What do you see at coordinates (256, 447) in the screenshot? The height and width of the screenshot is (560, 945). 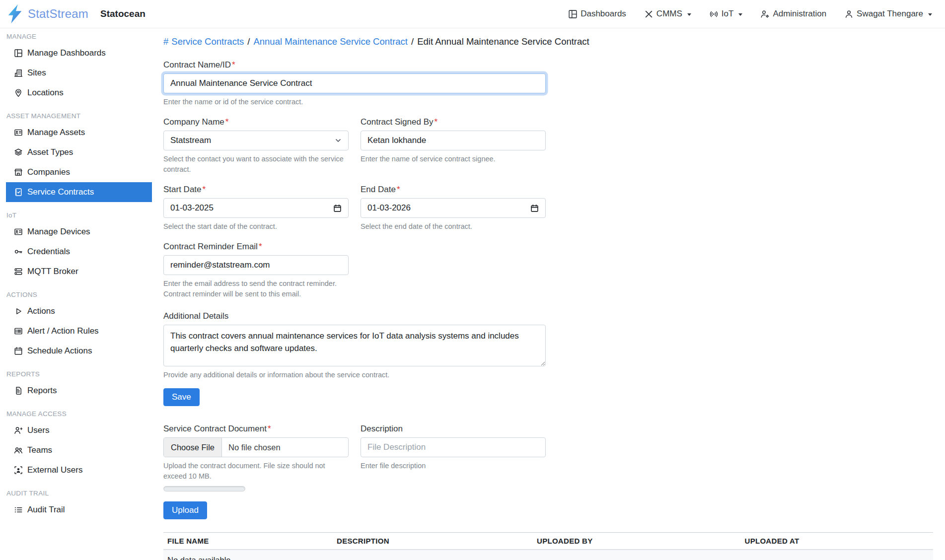 I see `contract-document-file-input: Choose File No file chosen` at bounding box center [256, 447].